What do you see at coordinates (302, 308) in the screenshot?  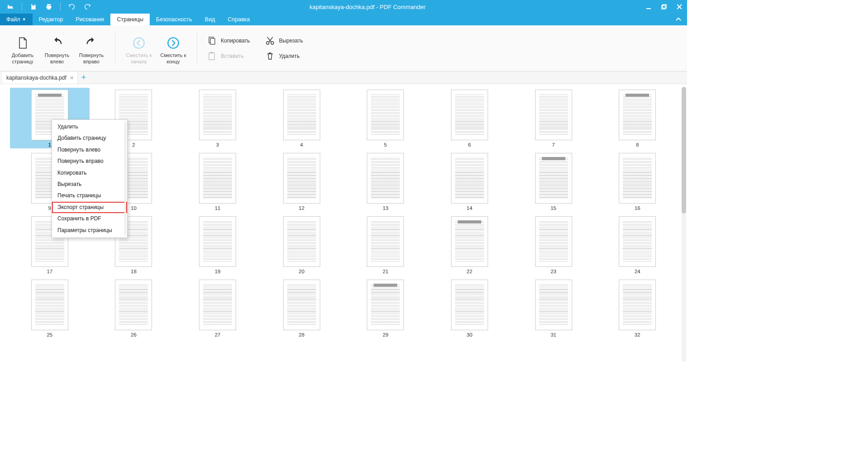 I see `page-thumbnail: 28` at bounding box center [302, 308].